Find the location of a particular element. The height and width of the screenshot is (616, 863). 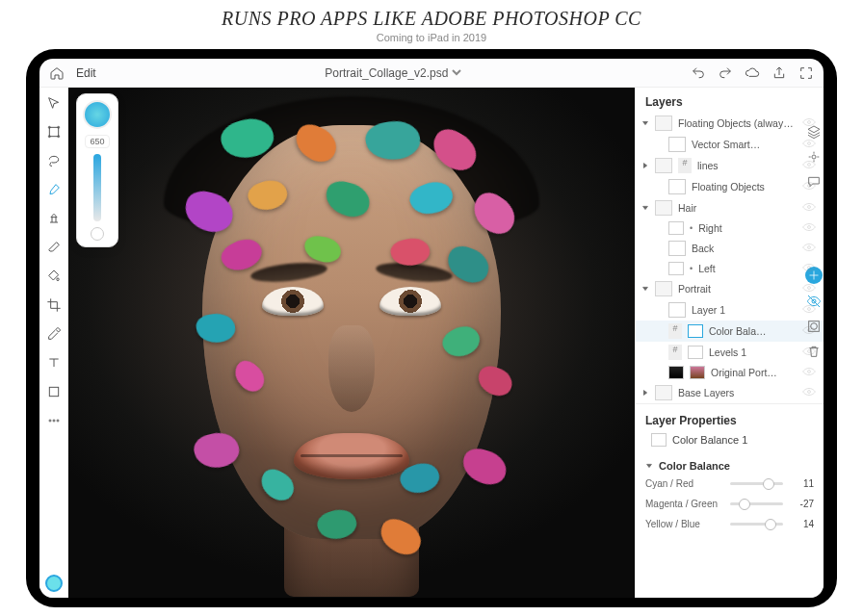

brush-hardness-slider is located at coordinates (97, 188).